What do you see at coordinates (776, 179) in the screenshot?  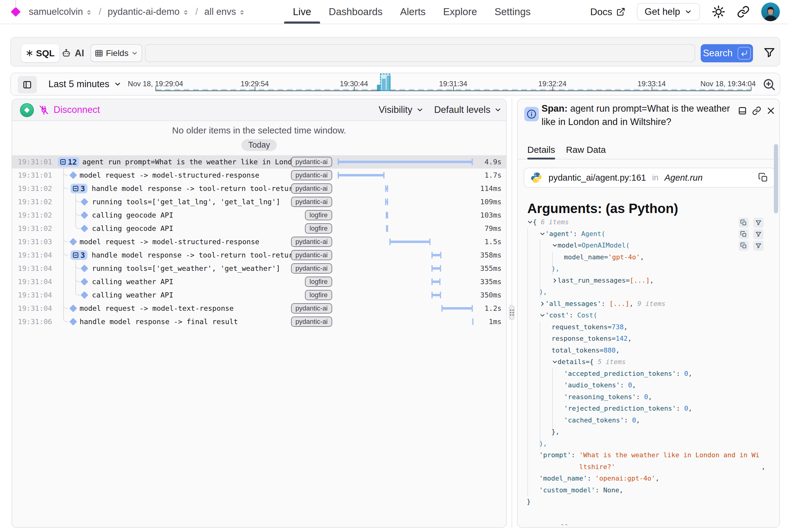 I see `detail-scrollbar-thumb` at bounding box center [776, 179].